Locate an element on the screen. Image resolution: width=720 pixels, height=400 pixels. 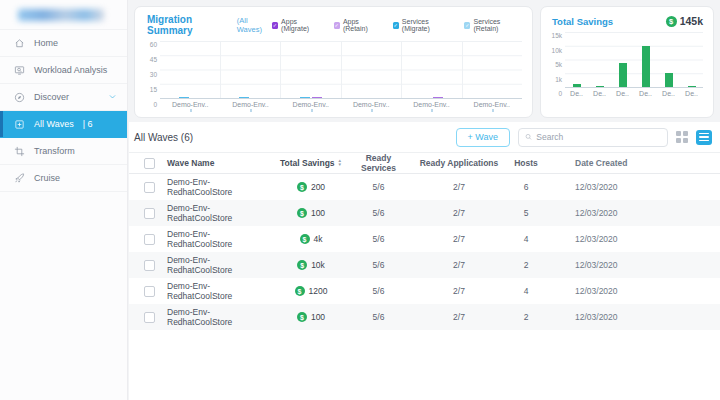
checked-checkbox-icon: ✓ is located at coordinates (396, 26).